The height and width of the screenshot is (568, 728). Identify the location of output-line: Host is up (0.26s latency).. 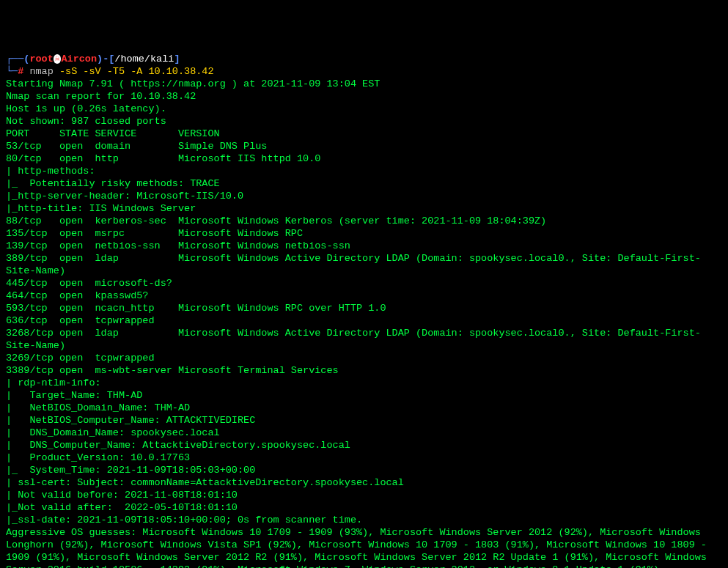
(364, 108).